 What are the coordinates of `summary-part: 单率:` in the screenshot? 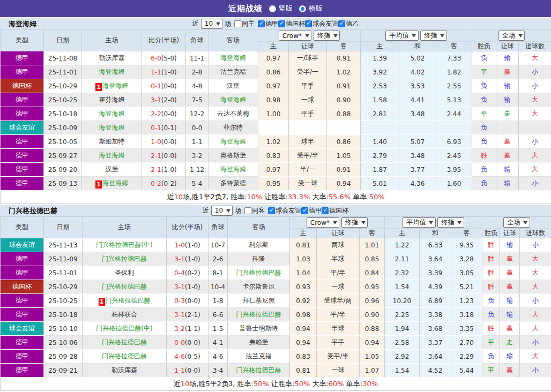 It's located at (360, 197).